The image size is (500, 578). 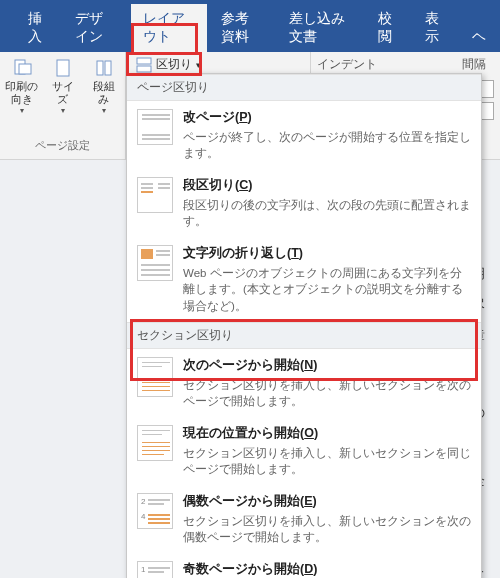 What do you see at coordinates (304, 135) in the screenshot?
I see `item-page-break: 改ページ(P) ページが終了し、次のページが開始する位置を指定します。` at bounding box center [304, 135].